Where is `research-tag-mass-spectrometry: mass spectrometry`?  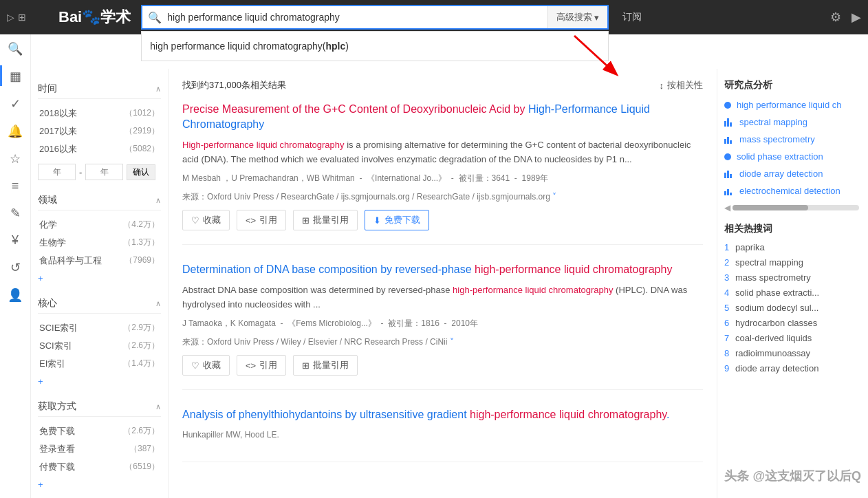
research-tag-mass-spectrometry: mass spectrometry is located at coordinates (792, 139).